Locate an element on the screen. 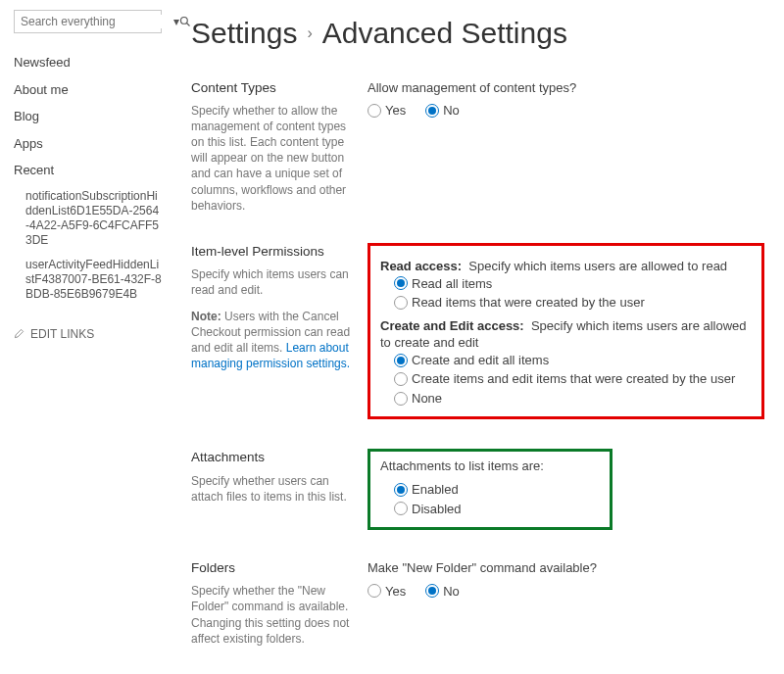  section-title: Content Types is located at coordinates (273, 88).